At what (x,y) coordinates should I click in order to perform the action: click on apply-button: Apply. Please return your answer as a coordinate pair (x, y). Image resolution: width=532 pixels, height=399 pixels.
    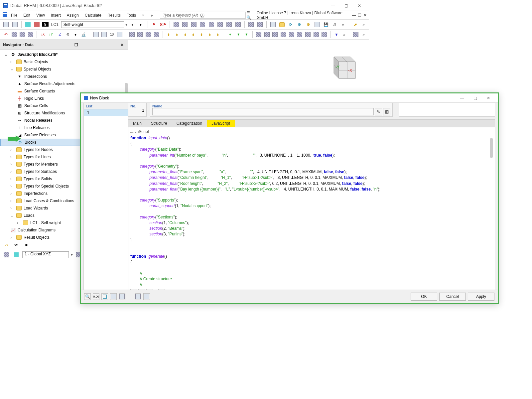
    Looking at the image, I should click on (481, 297).